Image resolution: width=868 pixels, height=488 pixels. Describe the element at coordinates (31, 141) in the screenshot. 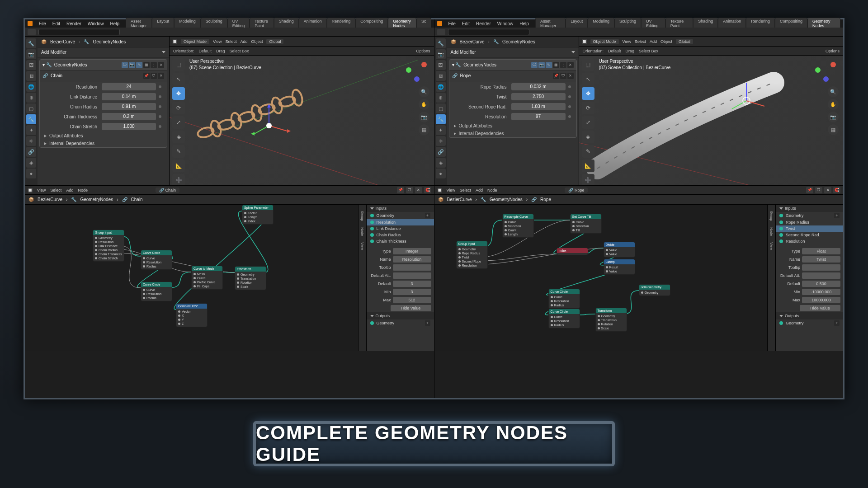

I see `physics-icon: ⚛` at that location.